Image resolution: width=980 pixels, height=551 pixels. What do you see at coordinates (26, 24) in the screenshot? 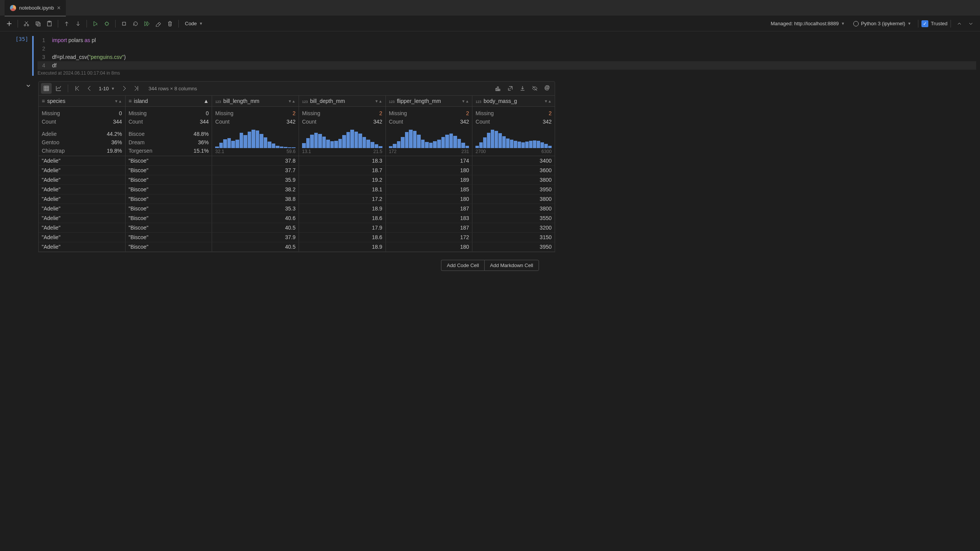
I see `cut-button` at bounding box center [26, 24].